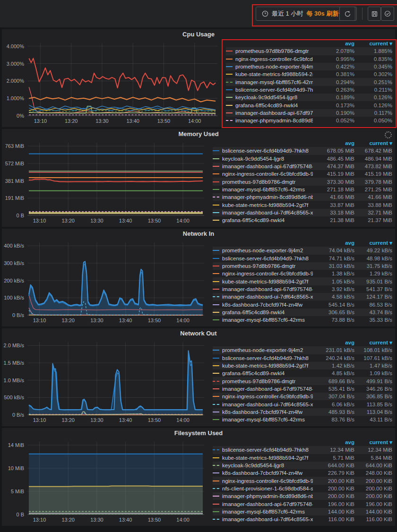 This screenshot has width=397, height=532. I want to click on legend-row: k8s-dashboard-7cbcfd97f4-zn4fw485.93 B/s…, so click(302, 412).